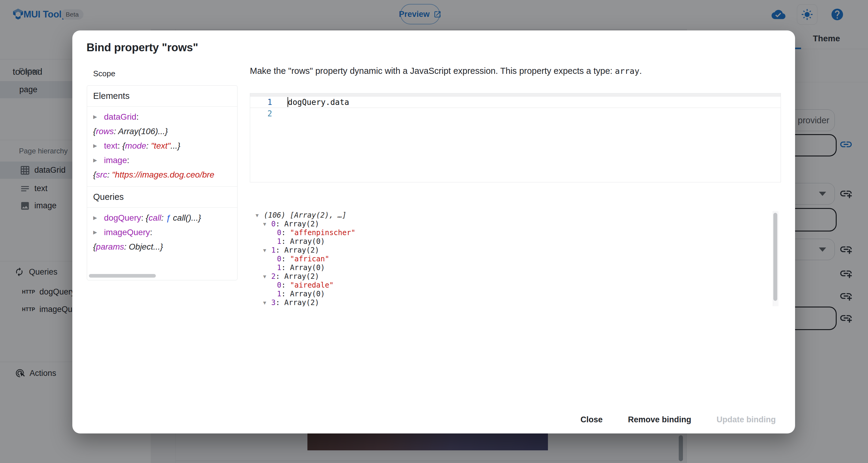  What do you see at coordinates (512, 277) in the screenshot?
I see `tree-row: ▼2: Array(2)` at bounding box center [512, 277].